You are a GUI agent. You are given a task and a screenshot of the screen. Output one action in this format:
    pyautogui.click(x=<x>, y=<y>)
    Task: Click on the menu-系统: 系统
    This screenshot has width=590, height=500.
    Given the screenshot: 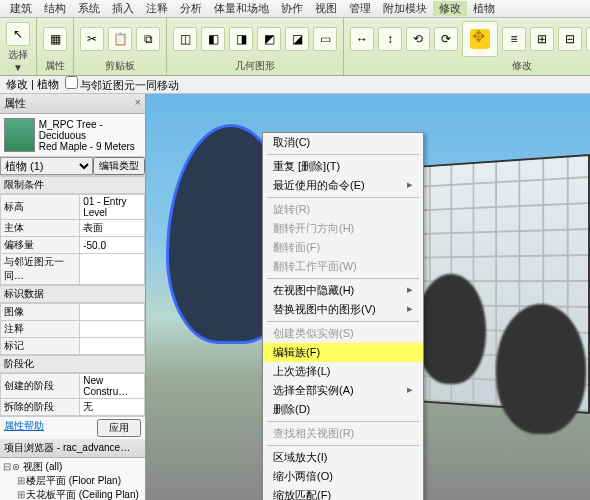 What is the action you would take?
    pyautogui.click(x=89, y=8)
    